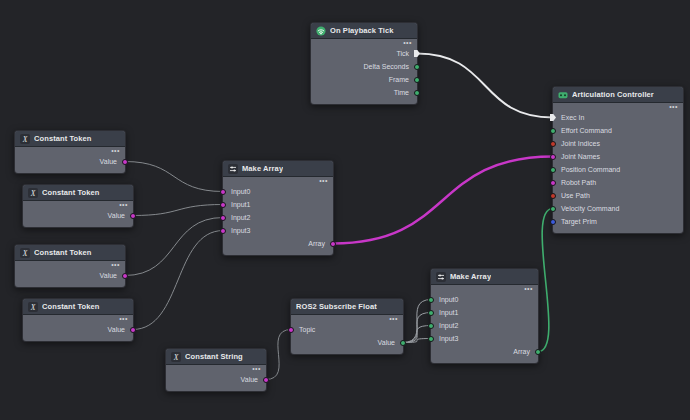 The width and height of the screenshot is (690, 420). I want to click on node-constant_token_1: XConstant Token•••Value, so click(70, 152).